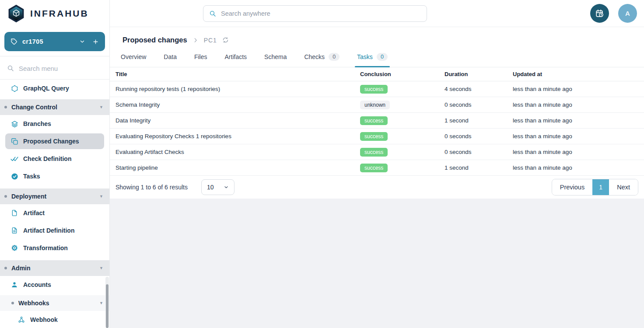 This screenshot has width=644, height=328. Describe the element at coordinates (377, 89) in the screenshot. I see `table-row: Running repository tests (1 repositories…` at that location.